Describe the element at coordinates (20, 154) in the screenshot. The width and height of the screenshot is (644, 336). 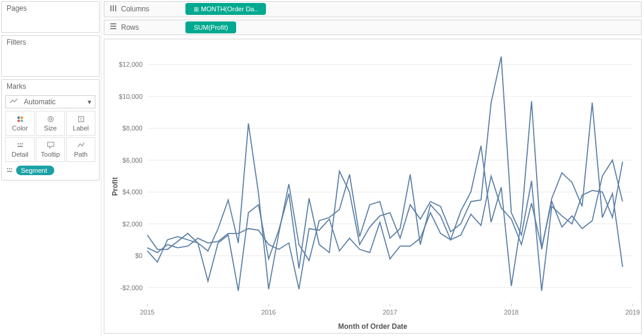
I see `detail-label: Detail` at that location.